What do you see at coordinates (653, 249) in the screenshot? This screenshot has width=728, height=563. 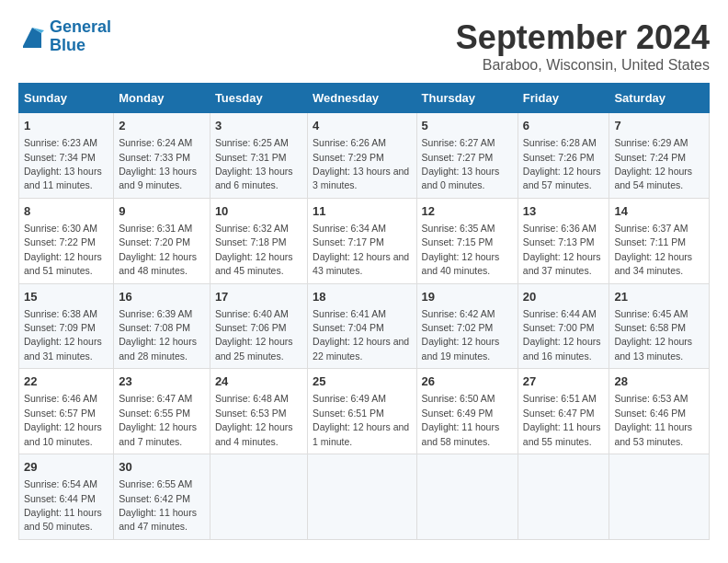 I see `day-info: Sunrise: 6:37 AMSunset: 7:11 PMDaylight:…` at bounding box center [653, 249].